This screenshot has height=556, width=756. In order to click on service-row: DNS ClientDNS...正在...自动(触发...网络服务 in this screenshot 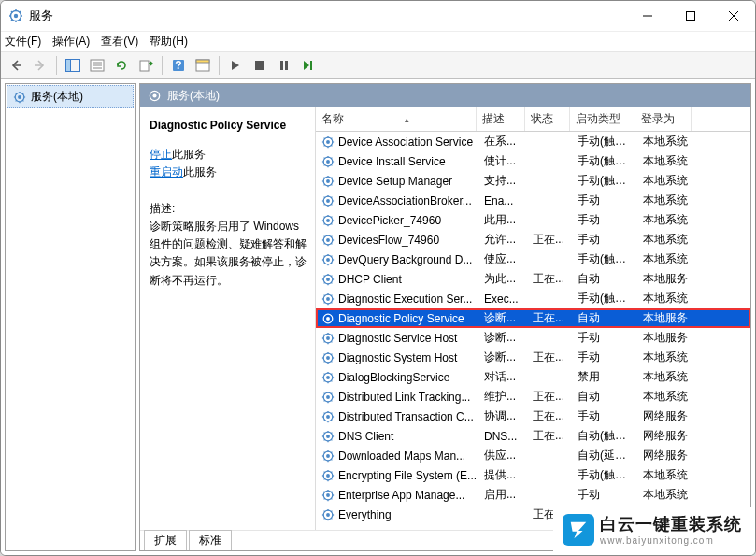, I will do `click(533, 435)`.